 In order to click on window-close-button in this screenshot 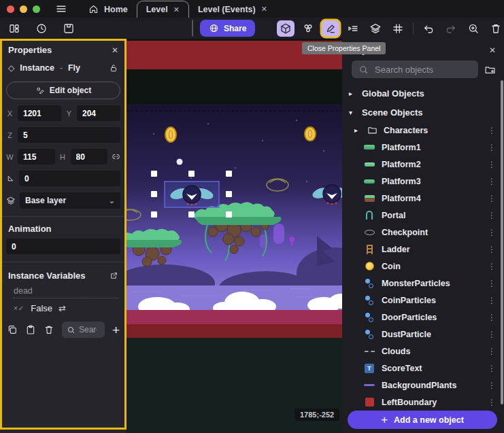, I will do `click(11, 10)`.